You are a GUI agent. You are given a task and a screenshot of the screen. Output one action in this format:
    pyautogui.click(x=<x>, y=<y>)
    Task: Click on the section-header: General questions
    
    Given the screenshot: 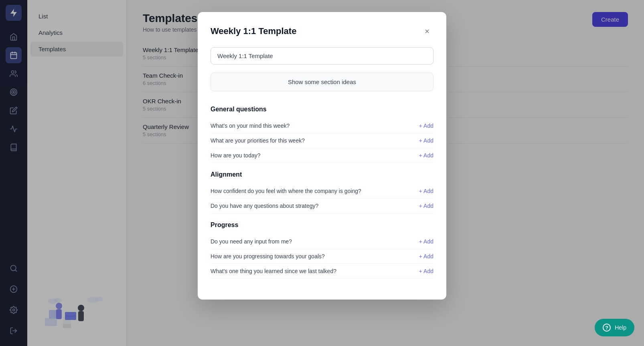 What is the action you would take?
    pyautogui.click(x=322, y=109)
    